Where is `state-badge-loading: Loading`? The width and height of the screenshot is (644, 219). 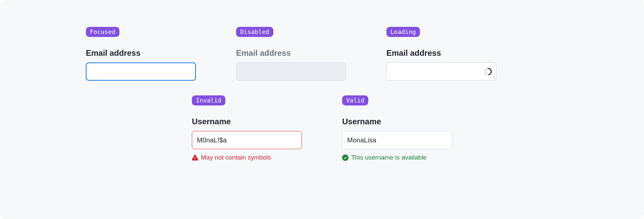 state-badge-loading: Loading is located at coordinates (403, 32).